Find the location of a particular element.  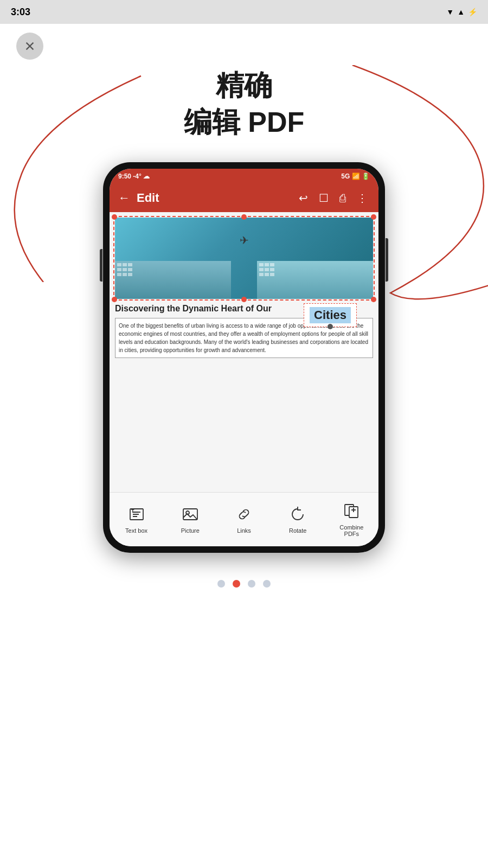

links-label: Links is located at coordinates (244, 531).